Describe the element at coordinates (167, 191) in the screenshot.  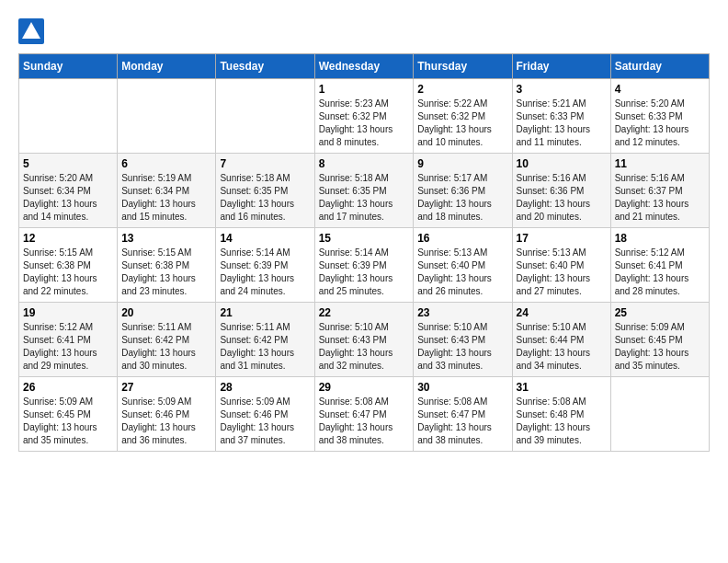
I see `calendar-cell: 6Sunrise: 5:19 AMSunset: 6:34 PMDaylight…` at that location.